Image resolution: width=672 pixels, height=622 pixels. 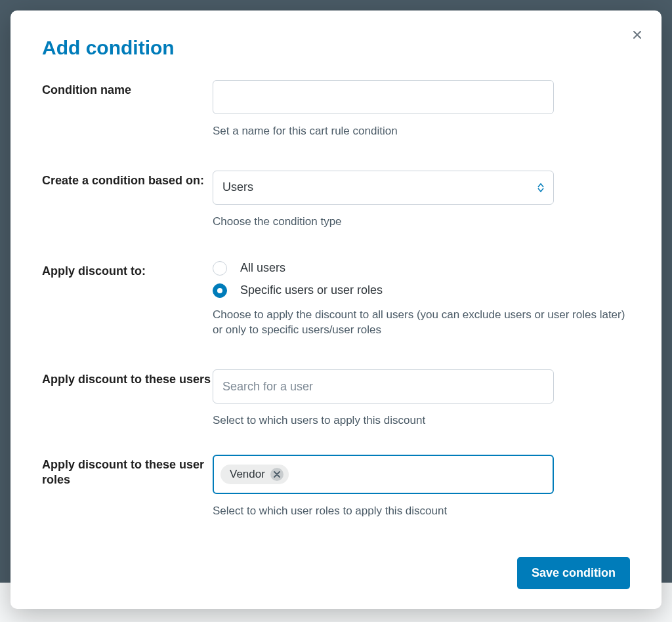 What do you see at coordinates (336, 300) in the screenshot?
I see `row-apply-to: Apply discount to: All users Specific us…` at bounding box center [336, 300].